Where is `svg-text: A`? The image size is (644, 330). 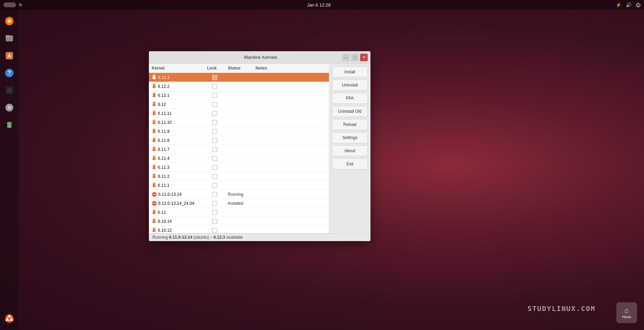 svg-text: A is located at coordinates (9, 56).